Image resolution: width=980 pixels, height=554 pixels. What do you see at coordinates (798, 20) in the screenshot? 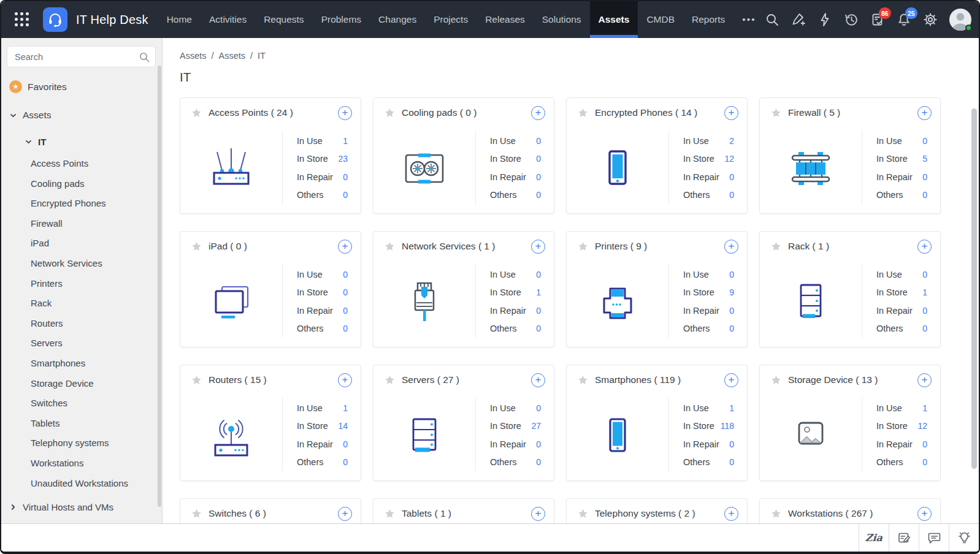
I see `quick-add-icon` at bounding box center [798, 20].